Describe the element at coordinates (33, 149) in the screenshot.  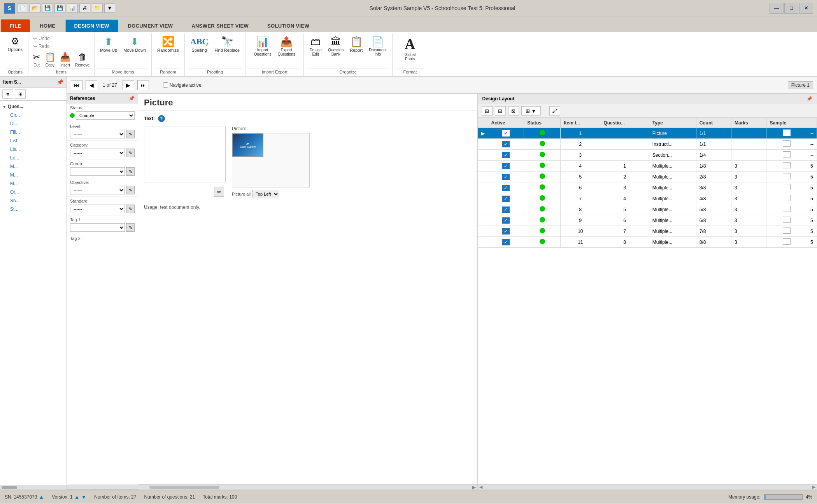
I see `sidebar-item-lis: Lis...` at that location.